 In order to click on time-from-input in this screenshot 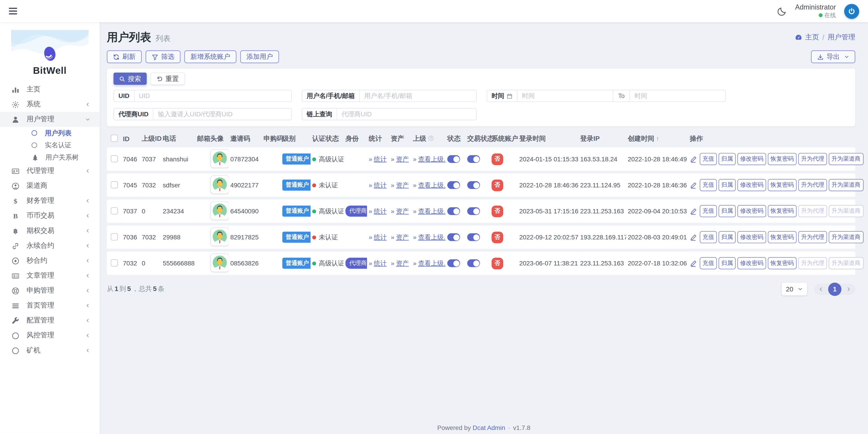, I will do `click(565, 96)`.